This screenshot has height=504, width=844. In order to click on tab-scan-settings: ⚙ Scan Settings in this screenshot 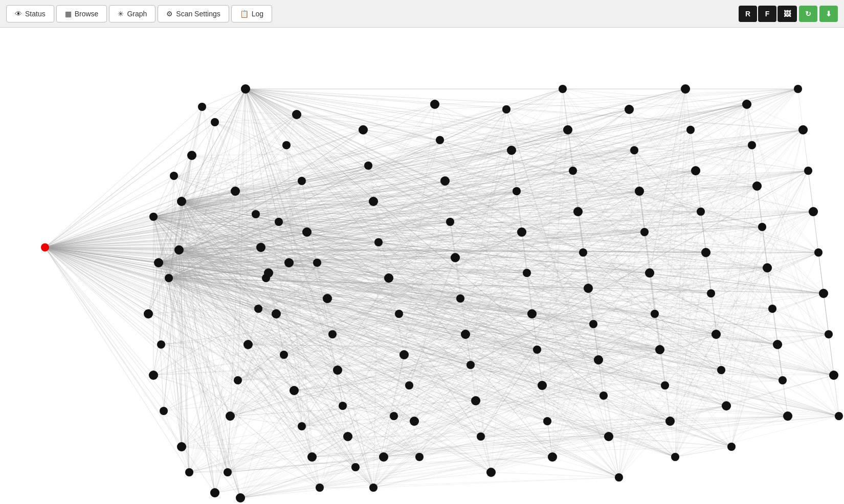, I will do `click(193, 14)`.